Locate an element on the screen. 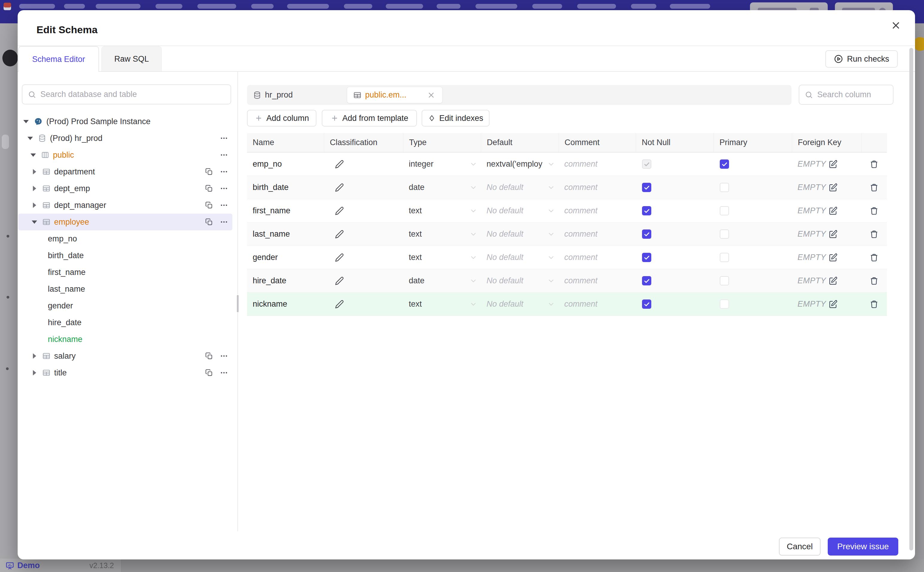 The height and width of the screenshot is (572, 924). tree-item-table-salary: salary is located at coordinates (126, 356).